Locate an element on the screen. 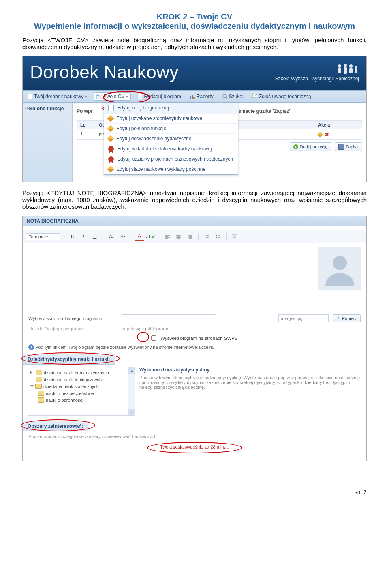 The height and width of the screenshot is (588, 389). dd-projekty: Edytuj udział w projektach biznesowych i… is located at coordinates (171, 159).